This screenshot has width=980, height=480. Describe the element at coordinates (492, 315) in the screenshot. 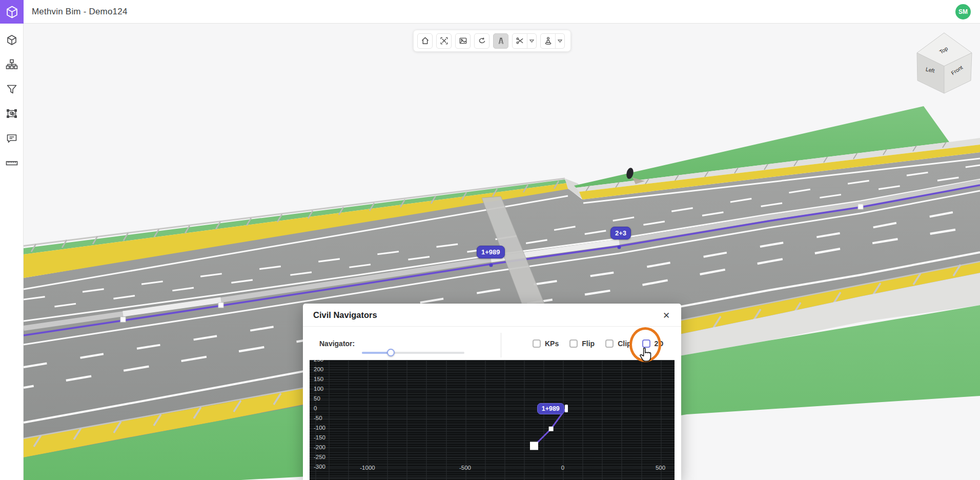

I see `dialog-header: Civil Navigators ✕` at that location.